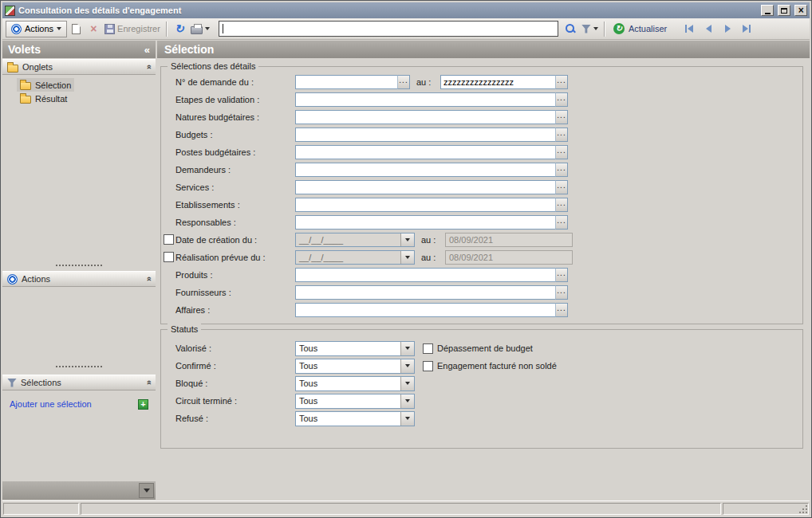 The image size is (812, 518). Describe the element at coordinates (640, 29) in the screenshot. I see `actualiser-button: Actualiser` at that location.